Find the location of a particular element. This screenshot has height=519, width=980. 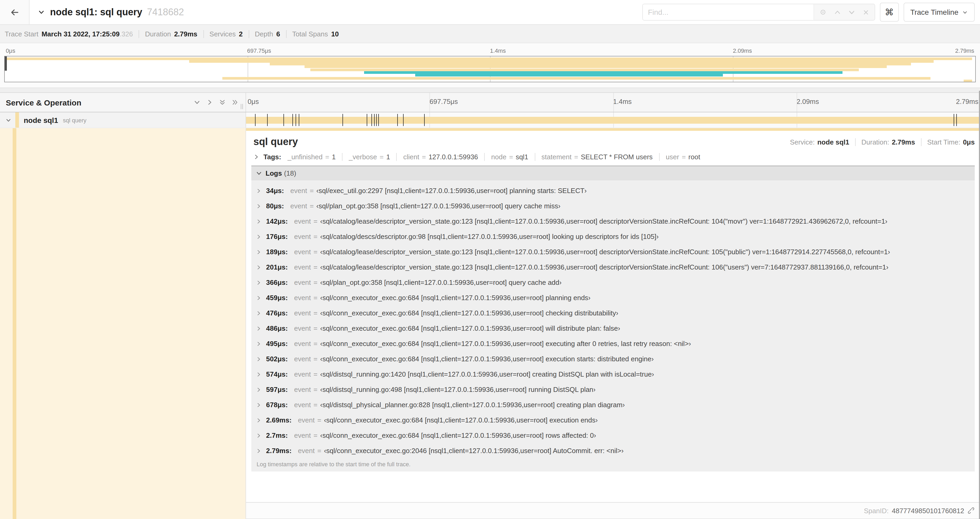

log-entry: 176μs event ‹sql/catalog/descs/descripto… is located at coordinates (613, 236).